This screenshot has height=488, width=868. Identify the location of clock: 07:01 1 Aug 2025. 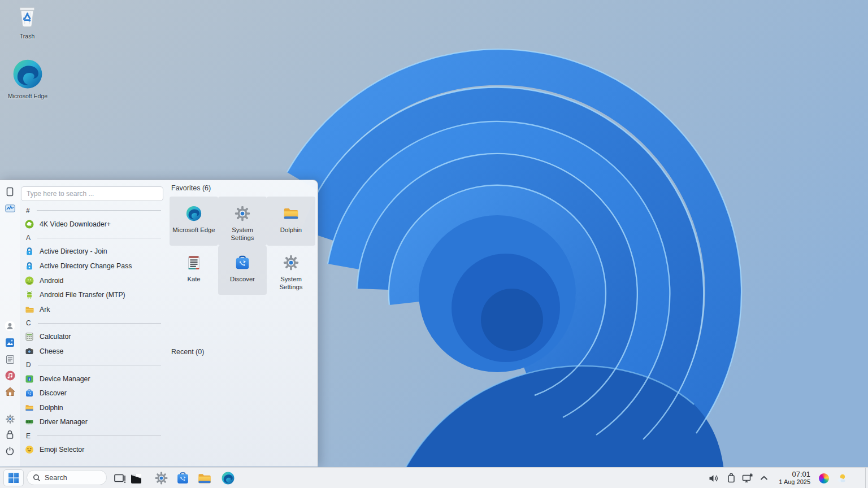
(790, 478).